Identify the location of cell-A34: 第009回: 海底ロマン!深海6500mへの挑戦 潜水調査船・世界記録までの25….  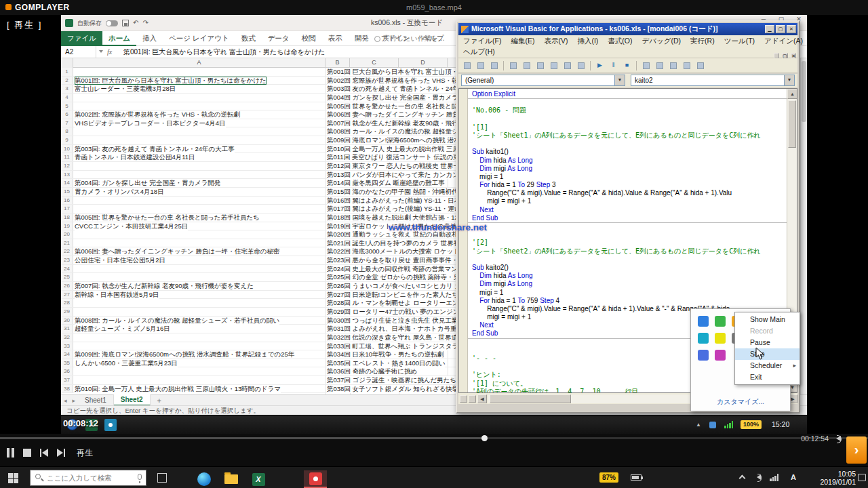
(184, 354).